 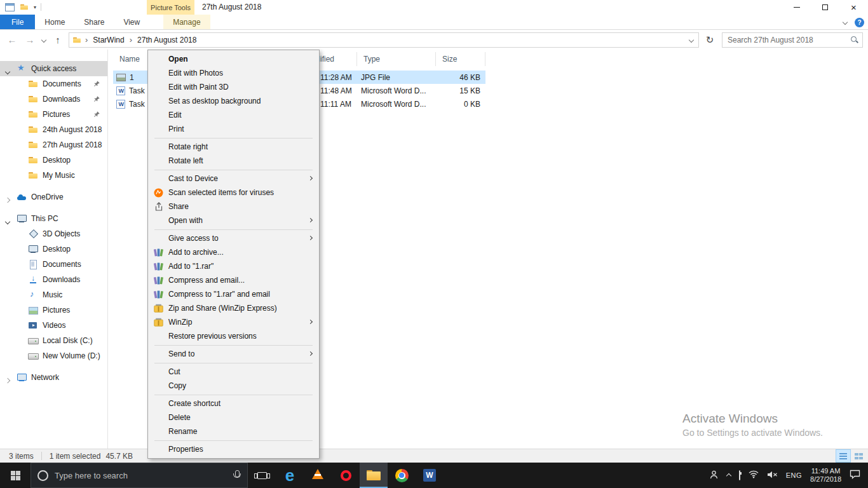 What do you see at coordinates (262, 475) in the screenshot?
I see `task-view-button` at bounding box center [262, 475].